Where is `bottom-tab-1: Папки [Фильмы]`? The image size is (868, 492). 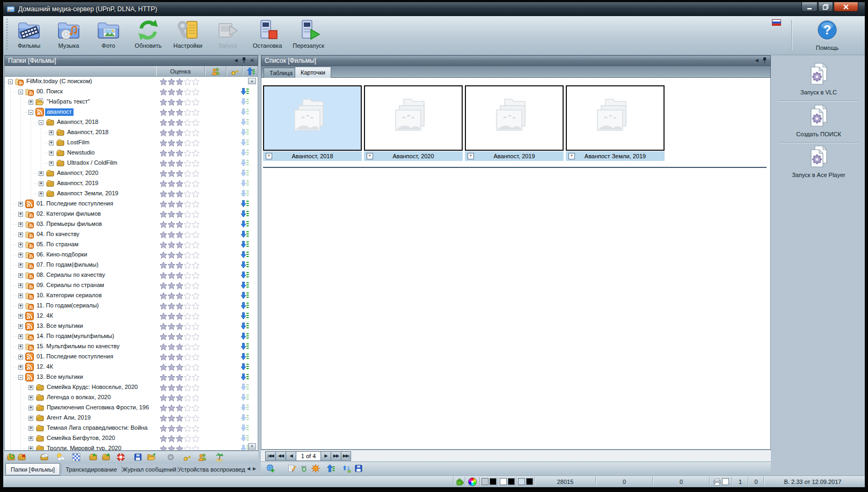 bottom-tab-1: Папки [Фильмы] is located at coordinates (33, 469).